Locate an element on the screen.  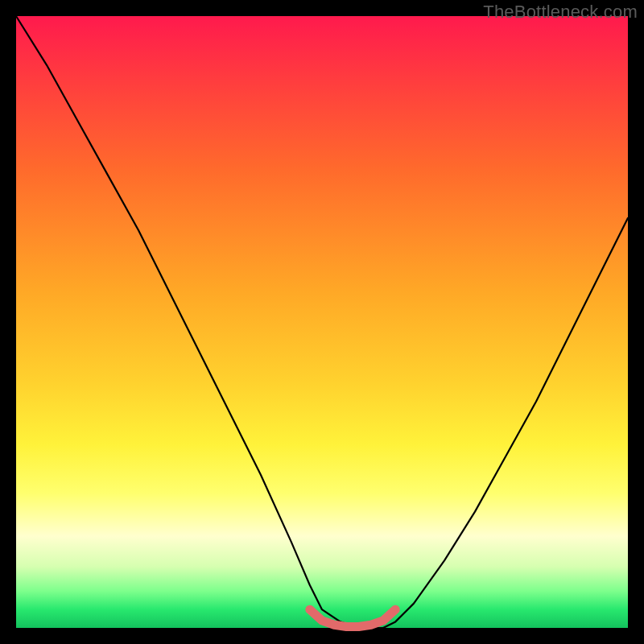
valley-highlight-path is located at coordinates (353, 618).